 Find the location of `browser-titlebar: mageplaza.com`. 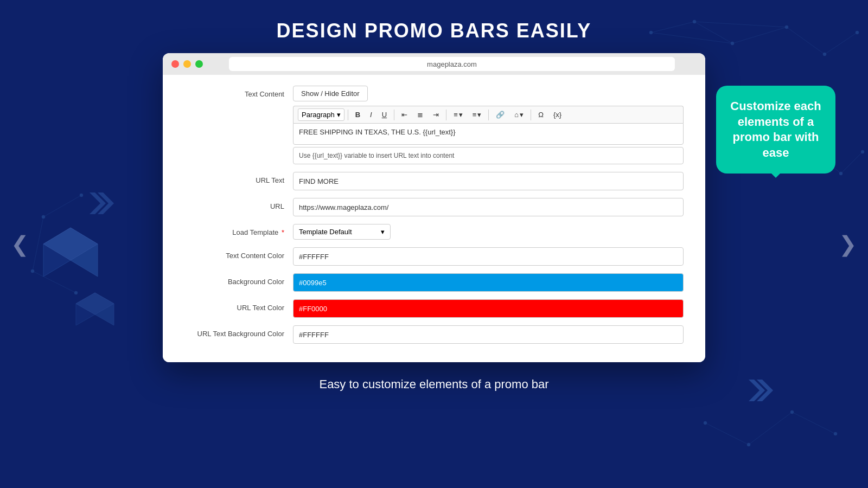

browser-titlebar: mageplaza.com is located at coordinates (434, 64).